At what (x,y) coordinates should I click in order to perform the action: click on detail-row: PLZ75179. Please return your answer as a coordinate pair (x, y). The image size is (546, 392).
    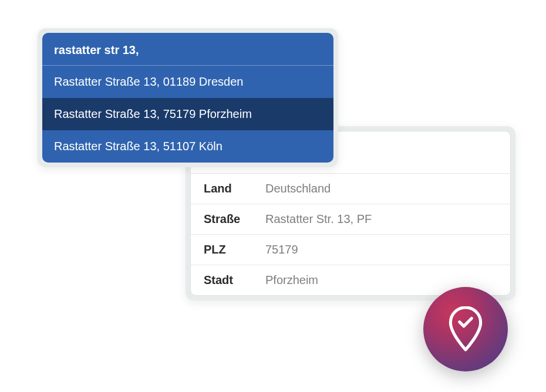
    Looking at the image, I should click on (350, 250).